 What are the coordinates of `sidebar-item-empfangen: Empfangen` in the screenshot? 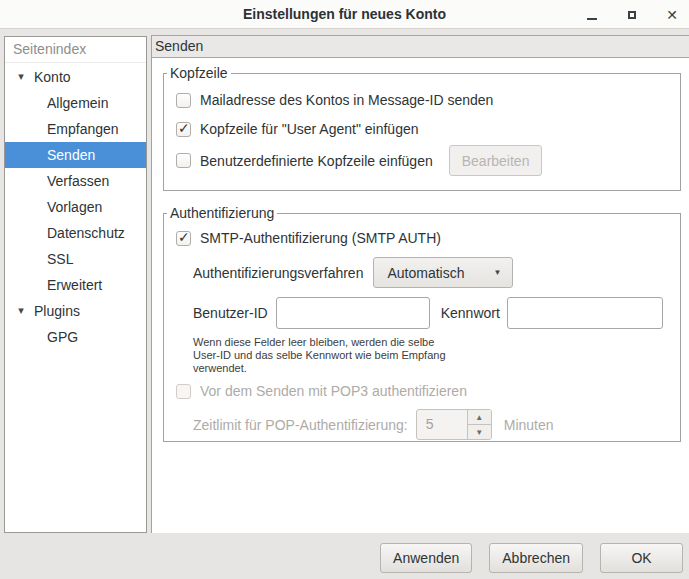 It's located at (76, 129).